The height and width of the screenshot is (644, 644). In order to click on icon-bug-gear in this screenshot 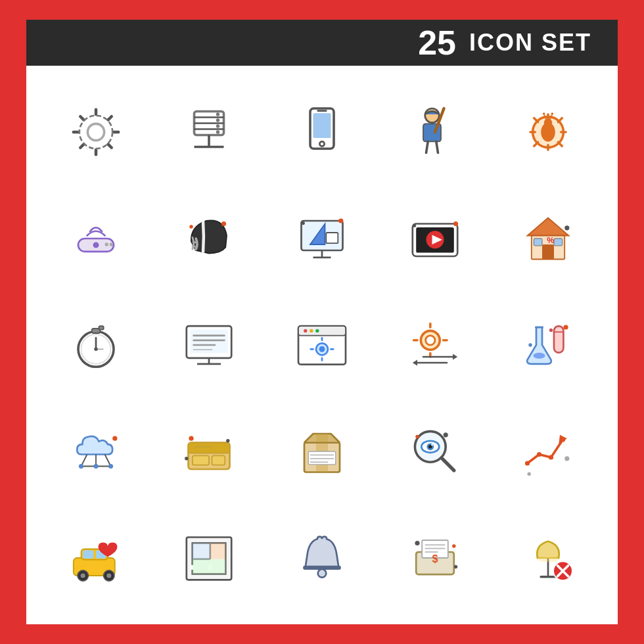, I will do `click(548, 132)`.